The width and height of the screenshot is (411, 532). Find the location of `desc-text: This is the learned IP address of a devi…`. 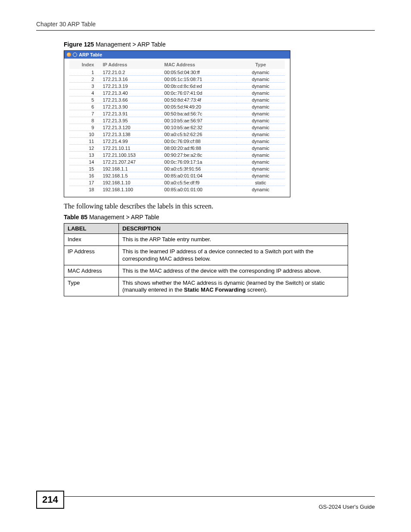

desc-text: This is the learned IP address of a devi… is located at coordinates (234, 255).